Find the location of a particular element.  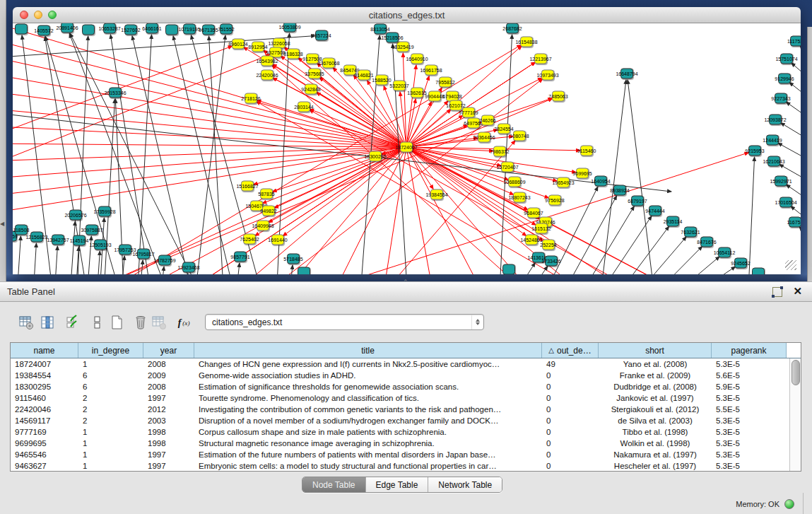

column-header-short: short is located at coordinates (655, 351).